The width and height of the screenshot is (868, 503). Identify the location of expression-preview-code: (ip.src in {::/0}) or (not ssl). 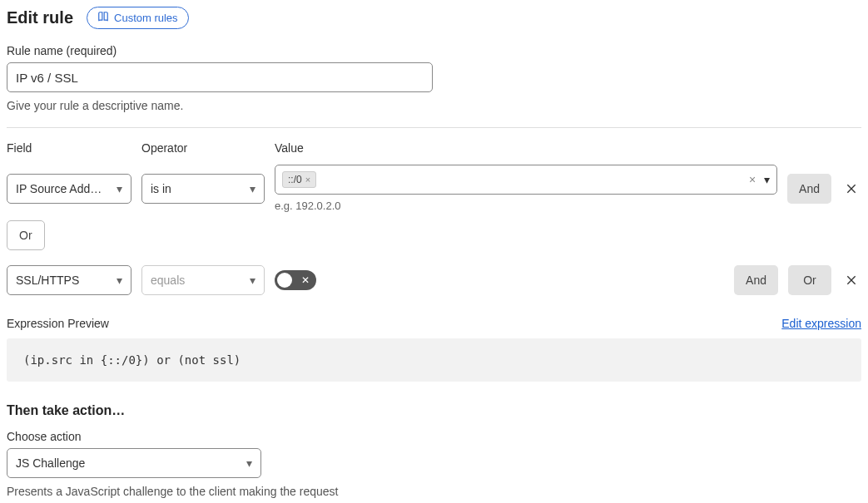
(434, 360).